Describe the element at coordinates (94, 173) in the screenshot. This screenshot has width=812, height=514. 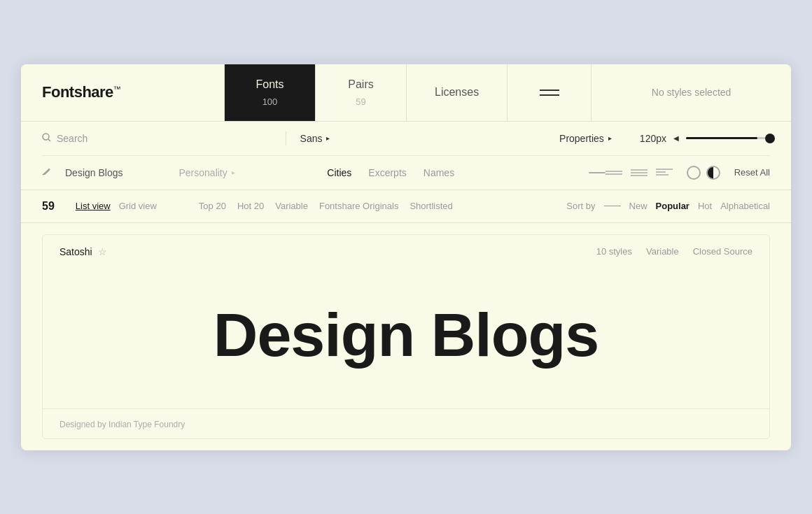
I see `text-sample-input: Design Blogs` at that location.